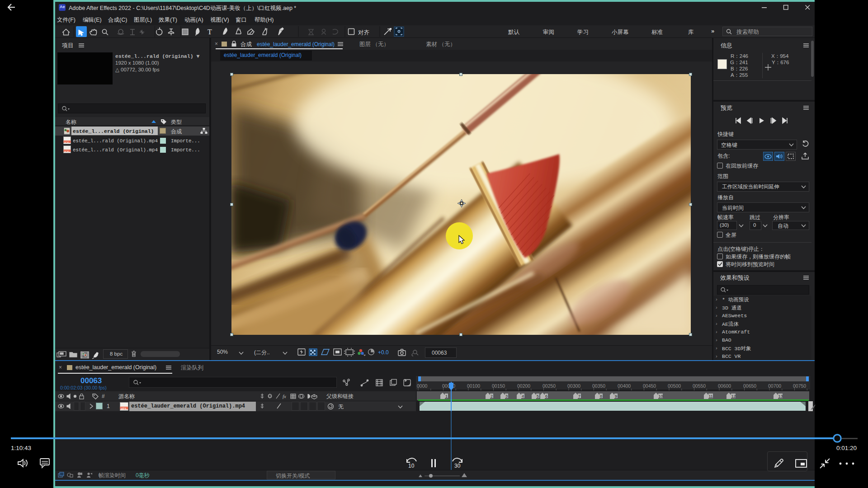 The height and width of the screenshot is (488, 868). Describe the element at coordinates (616, 396) in the screenshot. I see `svg-text: 9` at that location.